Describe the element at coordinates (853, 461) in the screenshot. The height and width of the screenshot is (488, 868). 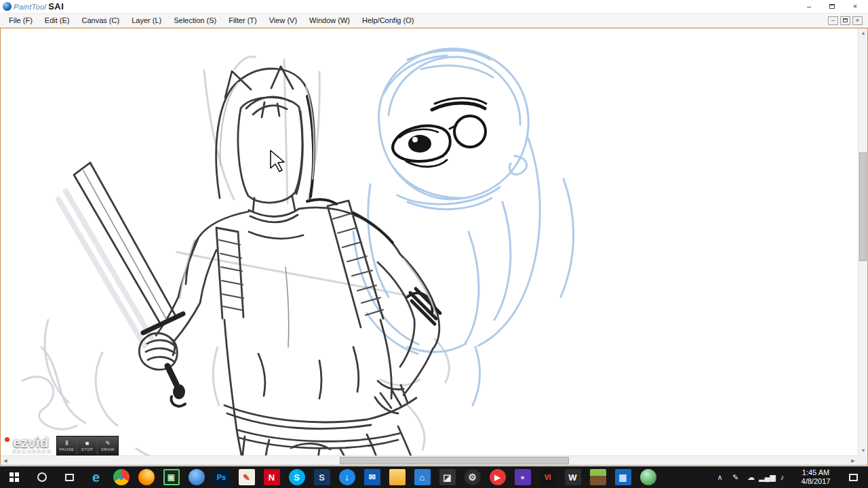
I see `scroll-right-icon: ▶` at that location.